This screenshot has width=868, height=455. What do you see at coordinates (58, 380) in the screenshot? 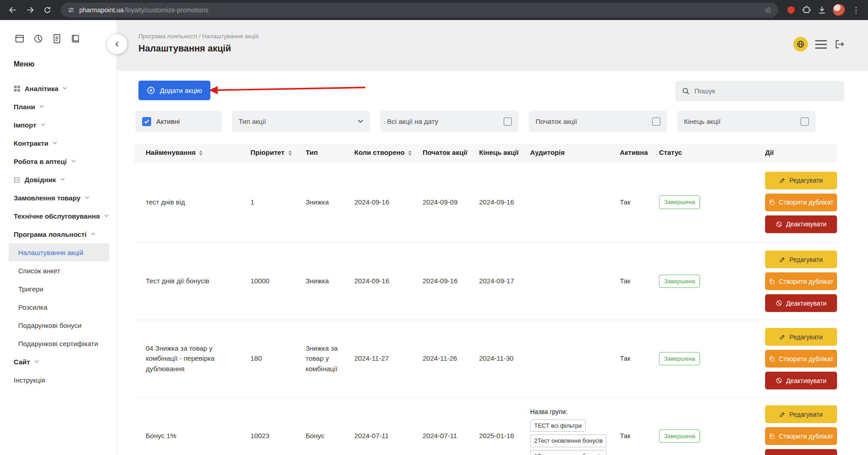
I see `sidebar-item-instruction: Інструкція` at bounding box center [58, 380].